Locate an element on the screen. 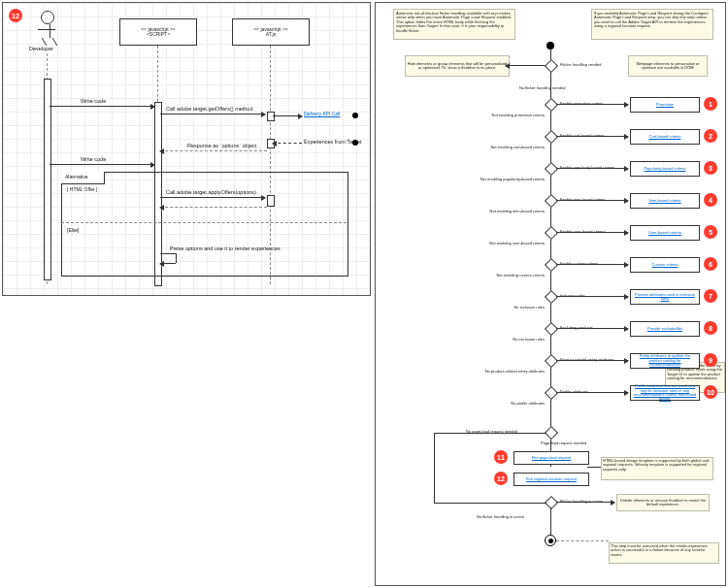 The width and height of the screenshot is (728, 588). alt-divider is located at coordinates (204, 223).